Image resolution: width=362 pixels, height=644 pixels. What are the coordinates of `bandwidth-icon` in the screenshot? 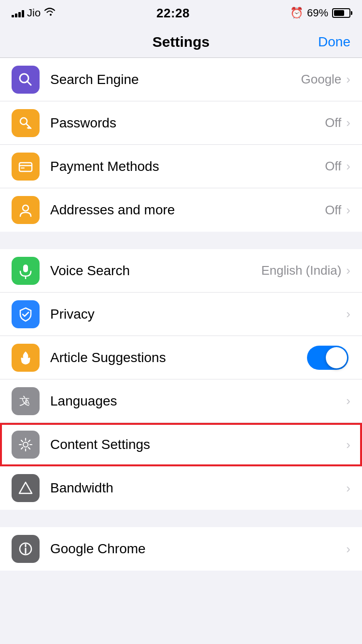 It's located at (26, 488).